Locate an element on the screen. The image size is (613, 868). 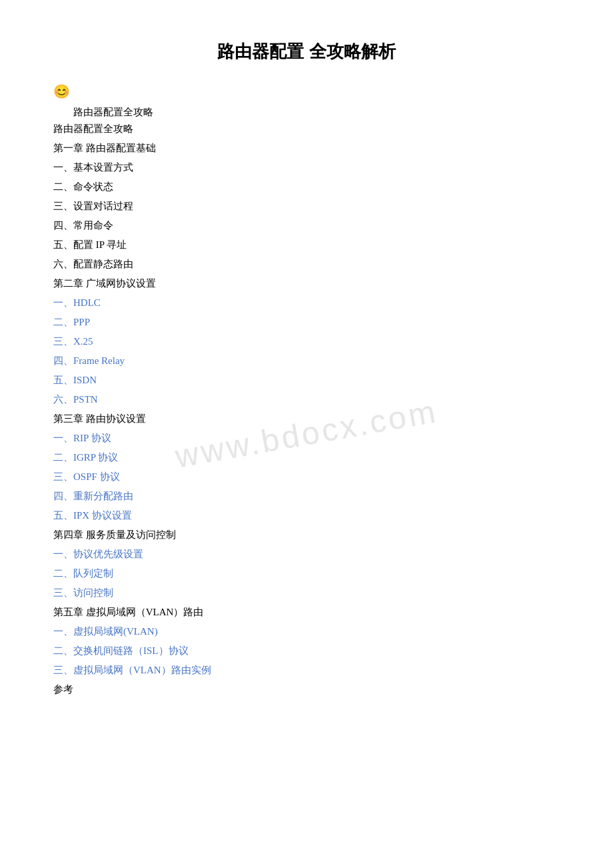
content-line: 一、HDLC is located at coordinates (306, 303).